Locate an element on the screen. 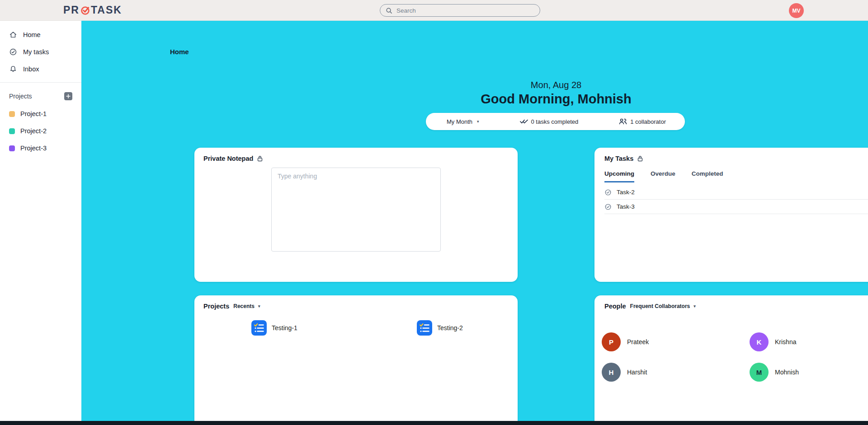  sidebar-item-home: Home is located at coordinates (41, 35).